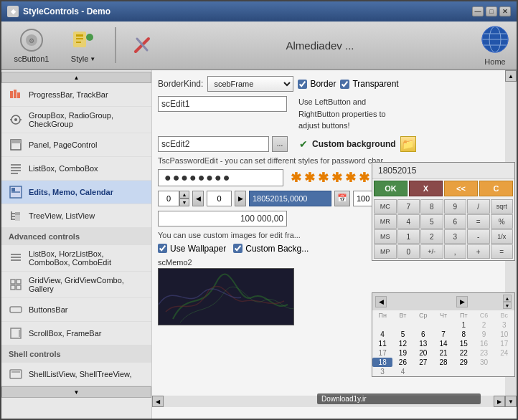  Describe the element at coordinates (226, 297) in the screenshot. I see `memo2-area` at that location.